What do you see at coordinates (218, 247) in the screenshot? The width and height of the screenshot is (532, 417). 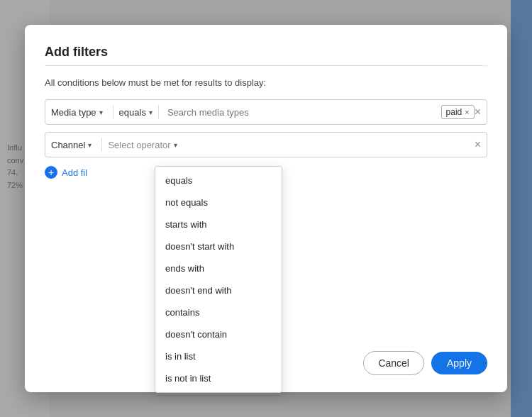 I see `dropdown-item-doesn't-start-with: doesn't start with` at bounding box center [218, 247].